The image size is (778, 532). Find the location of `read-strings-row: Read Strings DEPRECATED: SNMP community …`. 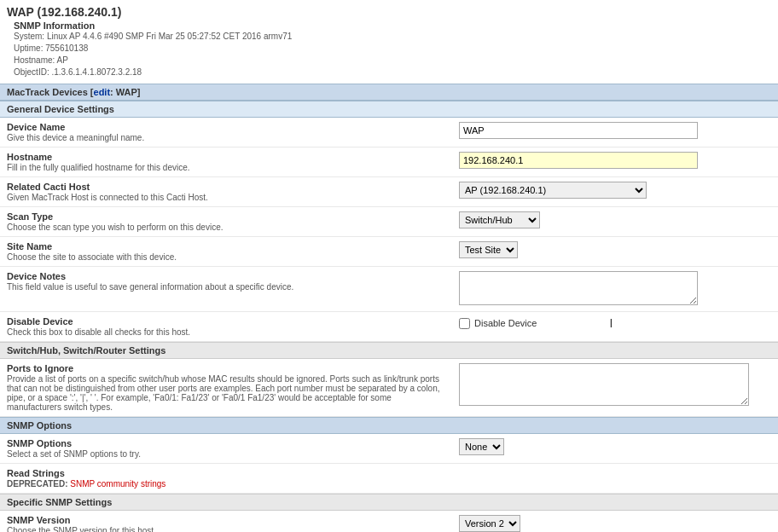

read-strings-row: Read Strings DEPRECATED: SNMP community … is located at coordinates (389, 479).